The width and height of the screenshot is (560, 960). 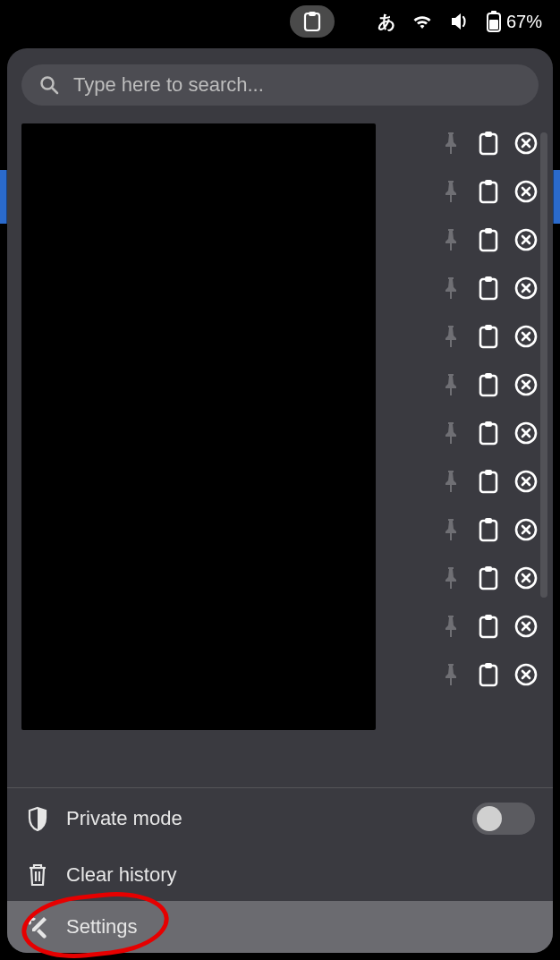 What do you see at coordinates (49, 85) in the screenshot?
I see `search-icon` at bounding box center [49, 85].